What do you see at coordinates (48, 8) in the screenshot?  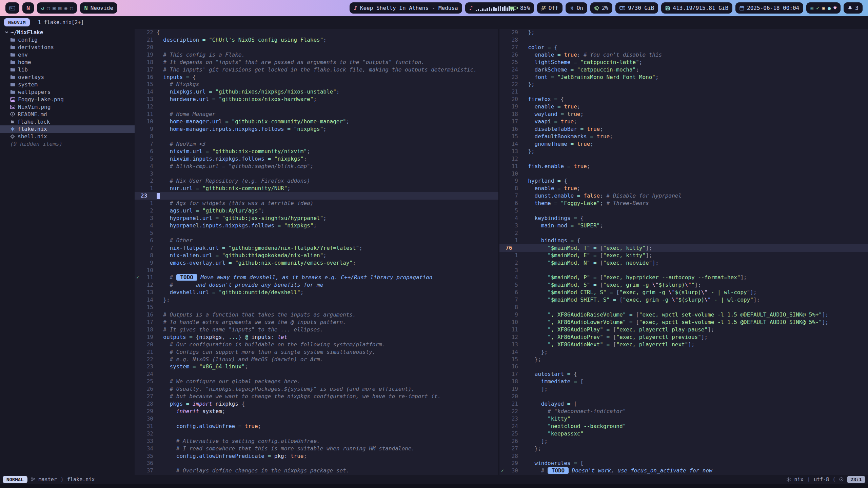 I see `workspace-icon-2: ▢` at bounding box center [48, 8].